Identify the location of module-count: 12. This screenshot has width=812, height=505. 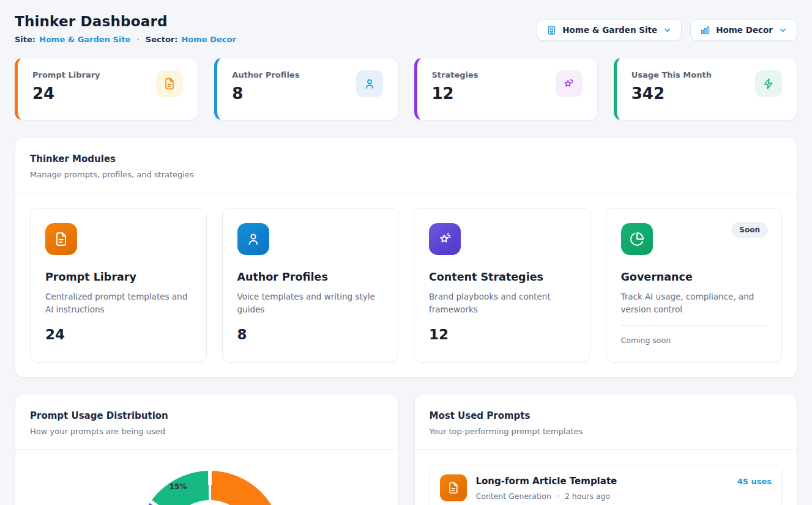
(502, 337).